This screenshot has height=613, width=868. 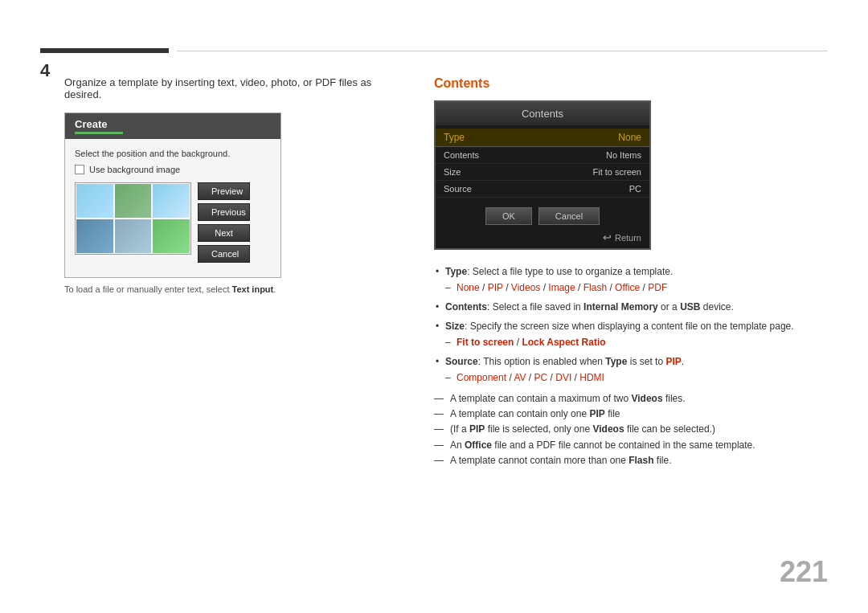 I want to click on slash5: /, so click(x=611, y=288).